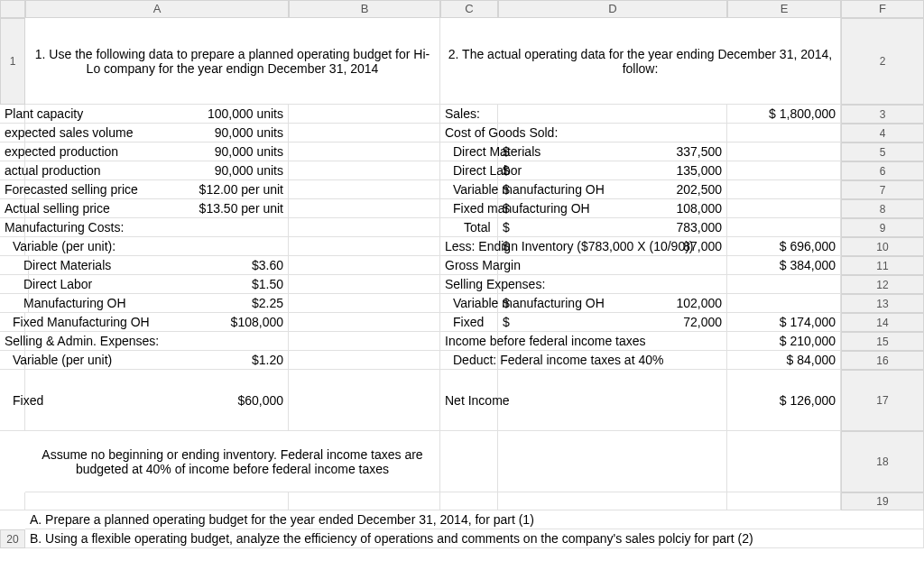 The height and width of the screenshot is (570, 924). What do you see at coordinates (613, 189) in the screenshot?
I see `cell: $202,500` at bounding box center [613, 189].